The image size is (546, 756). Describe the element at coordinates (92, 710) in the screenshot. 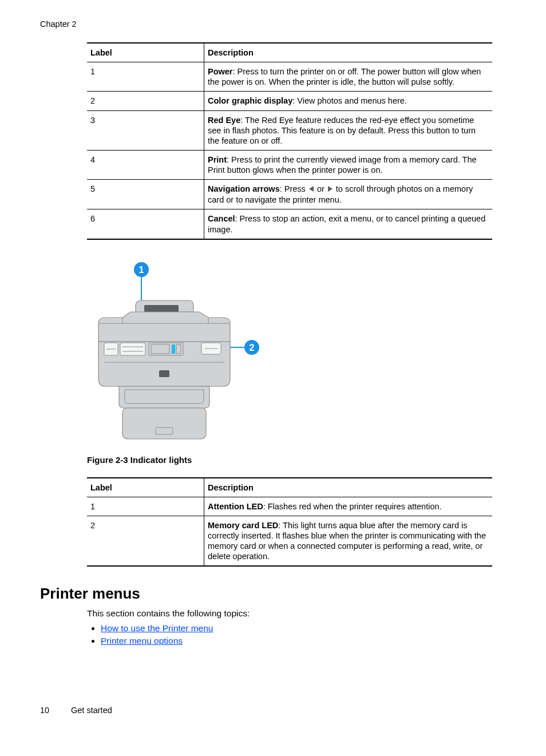

I see `footer-title: Get started` at that location.